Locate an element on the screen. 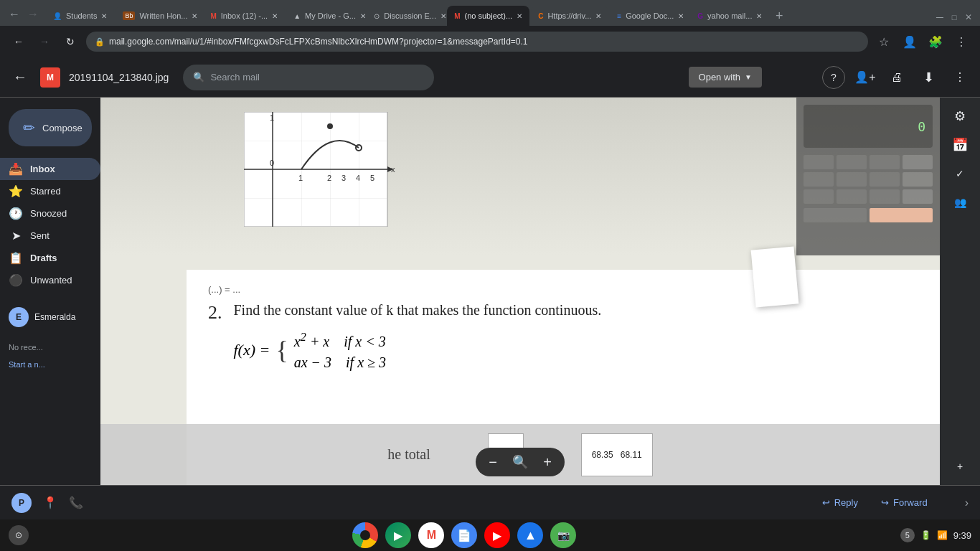 The image size is (980, 551). tab-close-yahoo: ✕ is located at coordinates (759, 16).